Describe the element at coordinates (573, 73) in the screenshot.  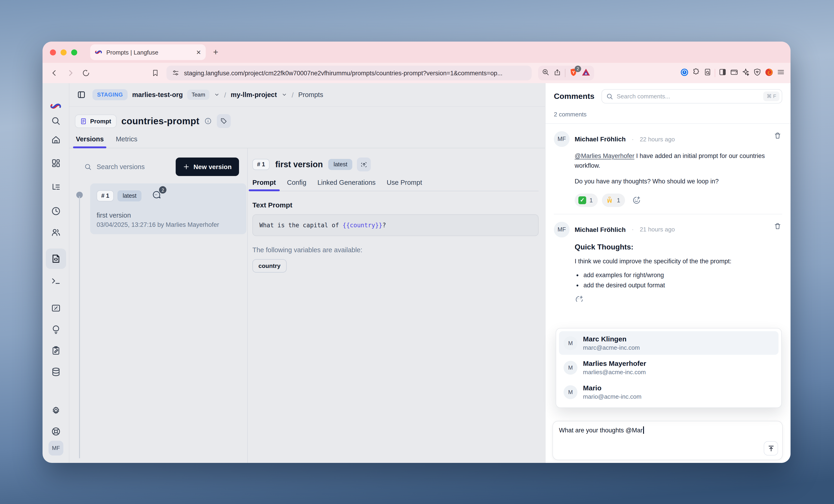
I see `brave-shield-icon: 2` at that location.